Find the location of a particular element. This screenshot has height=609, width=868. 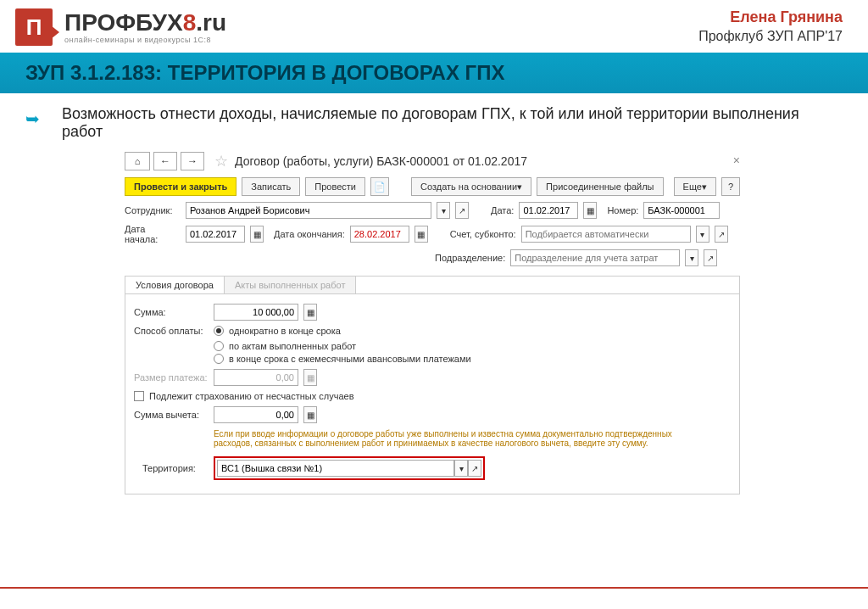

employee-label: Сотрудник: is located at coordinates (153, 210).